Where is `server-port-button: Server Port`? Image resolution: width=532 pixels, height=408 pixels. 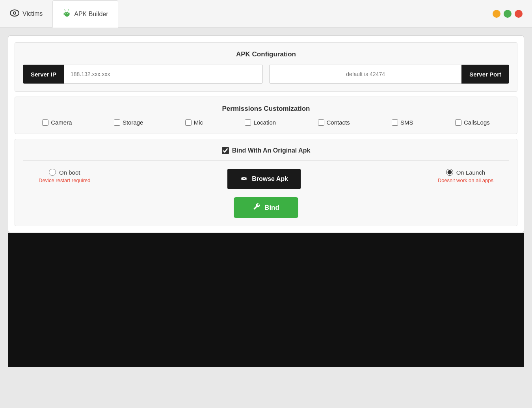
server-port-button: Server Port is located at coordinates (485, 74).